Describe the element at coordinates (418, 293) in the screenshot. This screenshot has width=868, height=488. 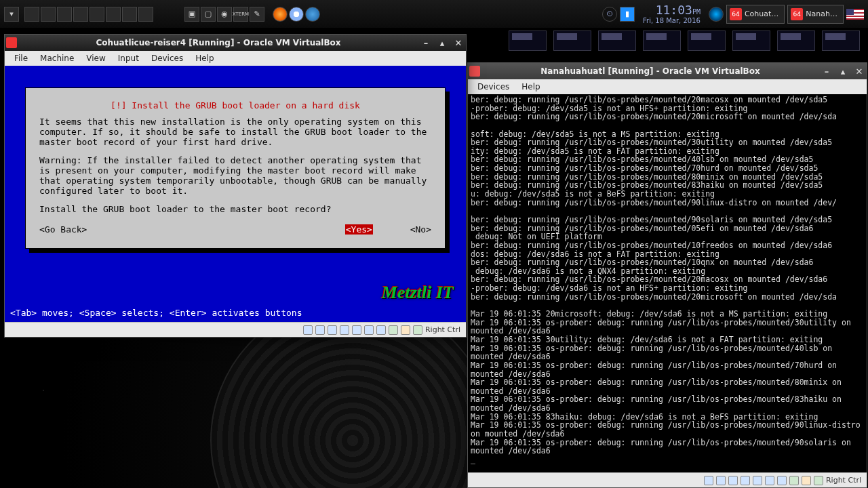
I see `brand-watermark: Metztli IT` at that location.